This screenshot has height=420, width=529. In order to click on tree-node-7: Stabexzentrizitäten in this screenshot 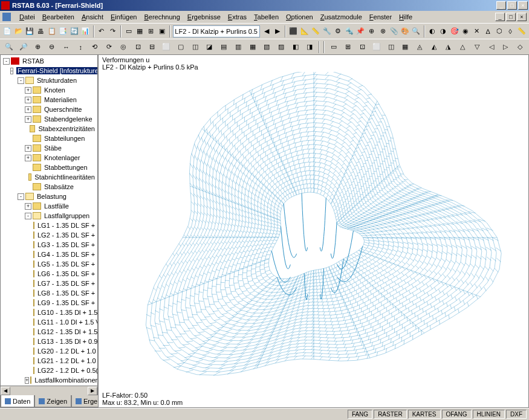, I will do `click(49, 129)`.